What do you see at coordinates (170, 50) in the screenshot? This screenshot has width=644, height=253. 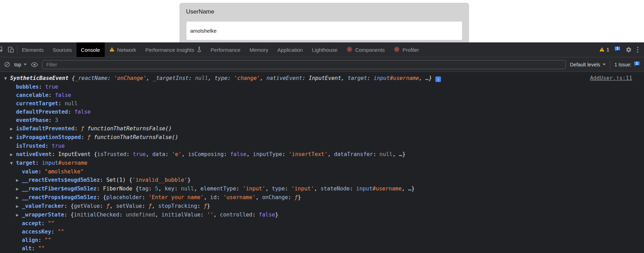 I see `tab-label: Performance insights` at bounding box center [170, 50].